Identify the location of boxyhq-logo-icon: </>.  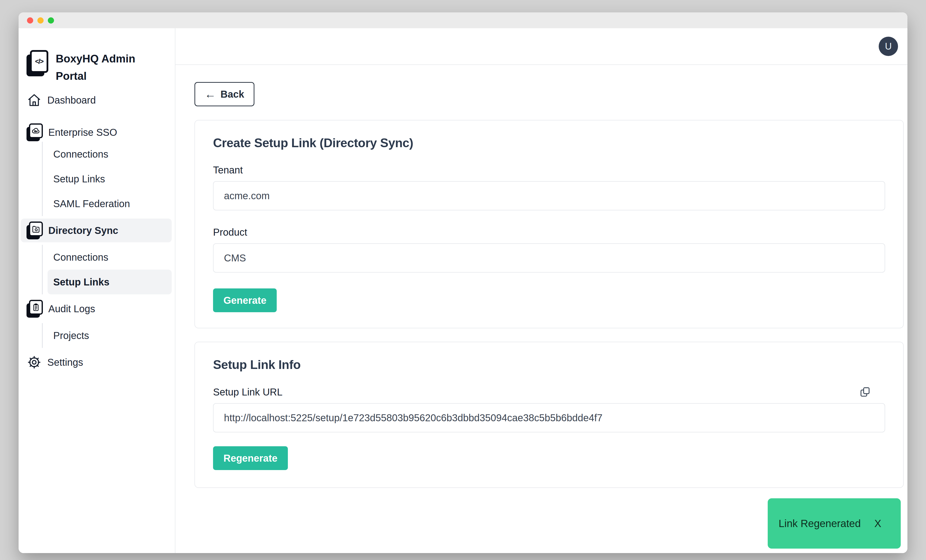
(38, 63).